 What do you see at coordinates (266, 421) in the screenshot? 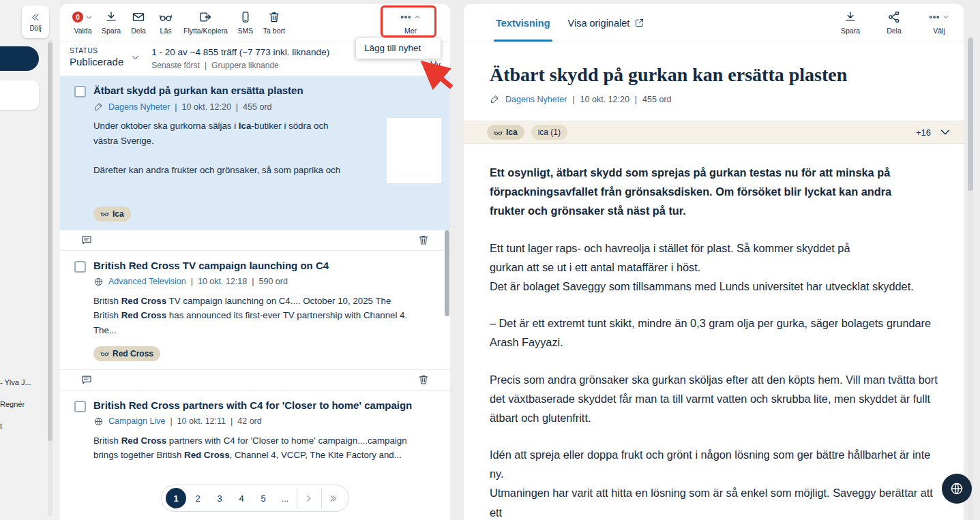
I see `article-meta: Campaign Live | 10 okt. 12:11 | 42 ord` at bounding box center [266, 421].